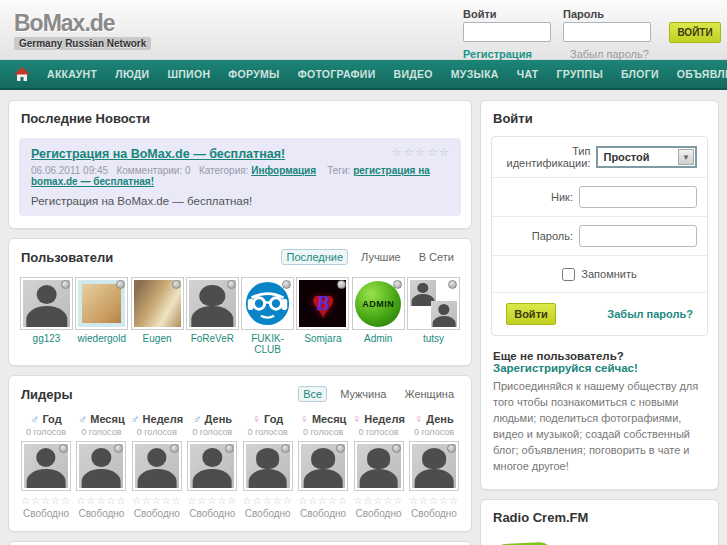  I want to click on user-card: FUKIK-CLUB, so click(268, 316).